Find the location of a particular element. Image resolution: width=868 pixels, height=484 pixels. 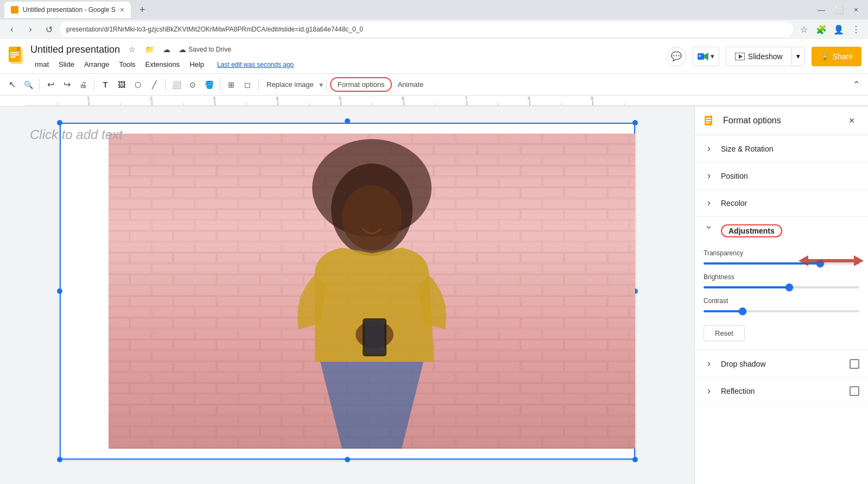

cursor-tool-btn: ↖ is located at coordinates (12, 85).